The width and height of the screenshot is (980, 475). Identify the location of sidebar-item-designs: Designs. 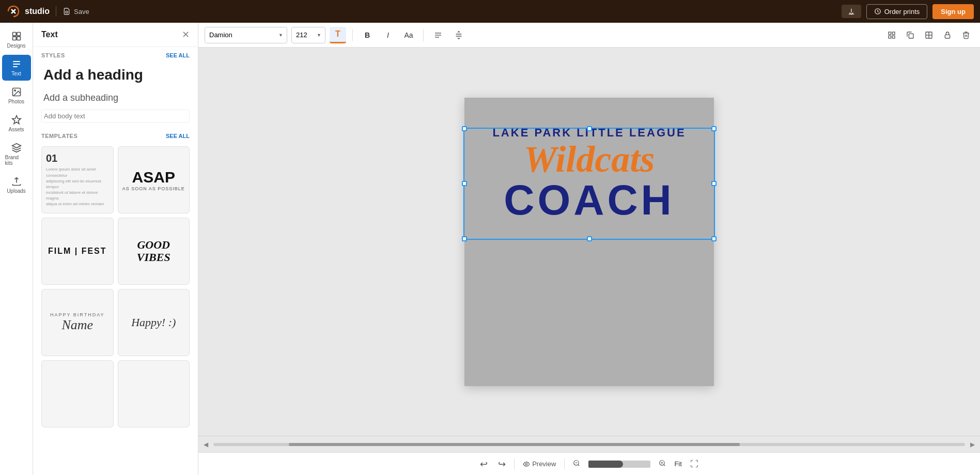
(17, 40).